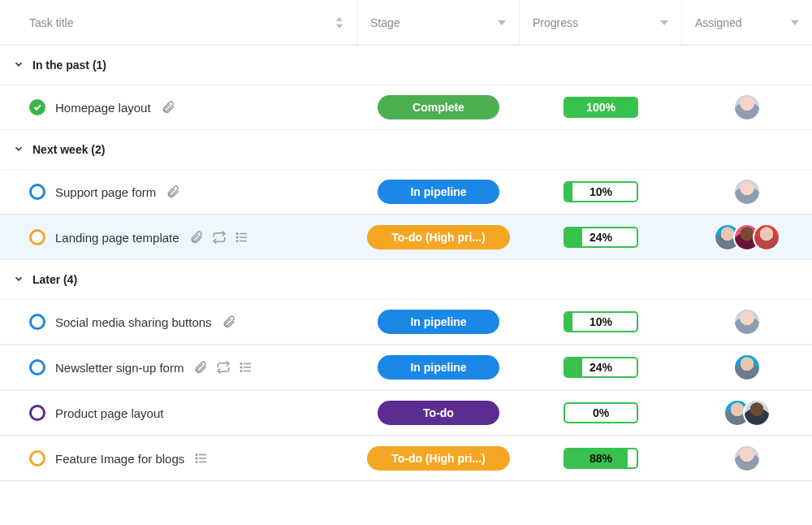 The image size is (812, 525). Describe the element at coordinates (106, 192) in the screenshot. I see `task-name: Support page form` at that location.